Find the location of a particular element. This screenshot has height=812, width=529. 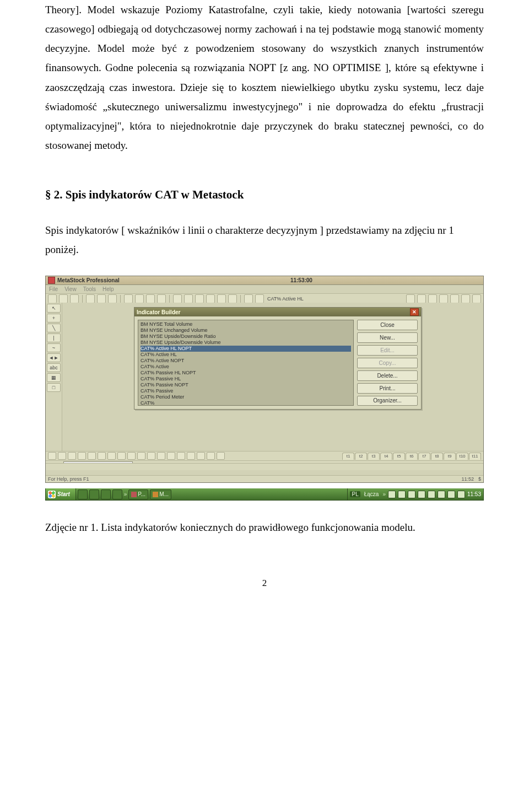

start-button: Start is located at coordinates (61, 494).